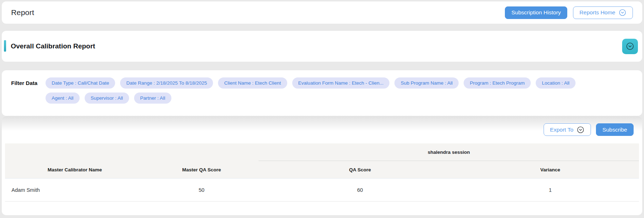  I want to click on subscription-history-label: Subscription History, so click(536, 13).